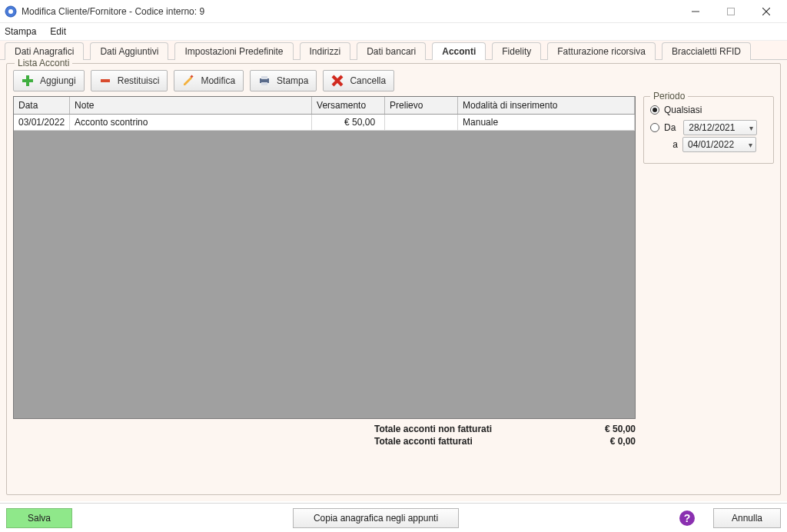 This screenshot has width=787, height=532. Describe the element at coordinates (188, 81) in the screenshot. I see `pencil-icon` at that location.